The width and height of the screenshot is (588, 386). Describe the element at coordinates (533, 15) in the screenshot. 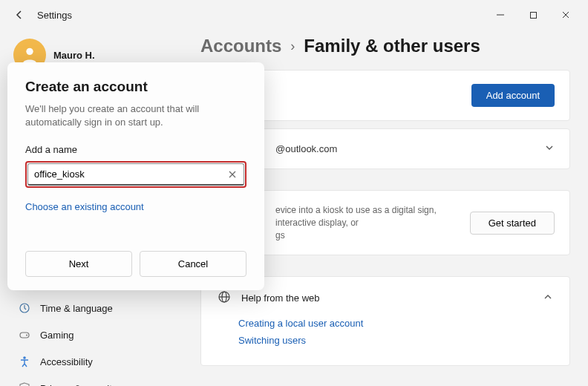

I see `maximize-icon` at that location.